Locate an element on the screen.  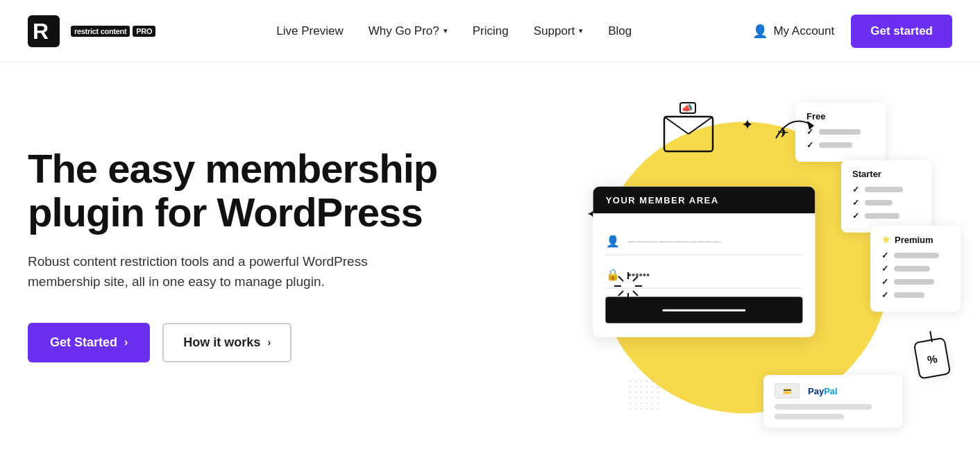
nav-why-go-pro: Why Go Pro?▾ is located at coordinates (408, 31).